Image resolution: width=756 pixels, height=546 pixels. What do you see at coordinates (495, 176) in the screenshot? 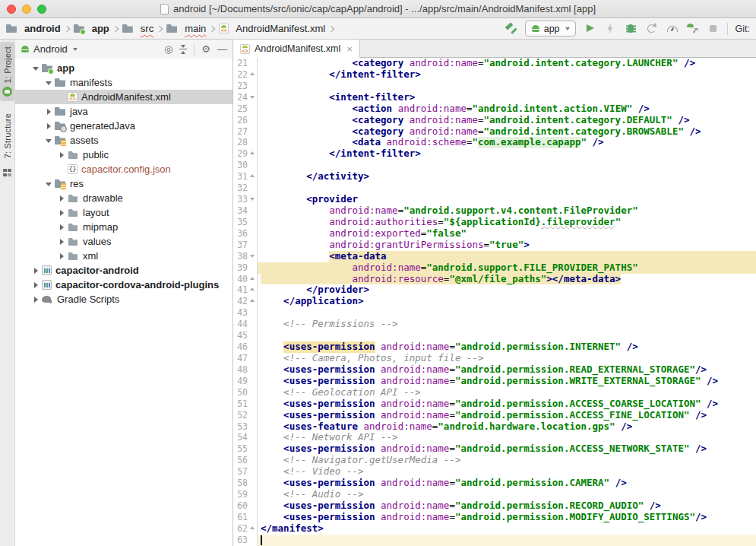
I see `code-line-31: 31 </activity>` at bounding box center [495, 176].